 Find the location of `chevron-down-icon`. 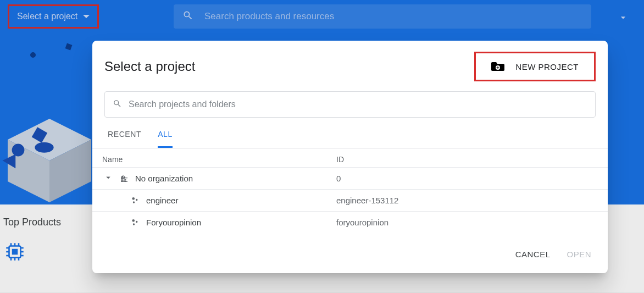

chevron-down-icon is located at coordinates (108, 178).